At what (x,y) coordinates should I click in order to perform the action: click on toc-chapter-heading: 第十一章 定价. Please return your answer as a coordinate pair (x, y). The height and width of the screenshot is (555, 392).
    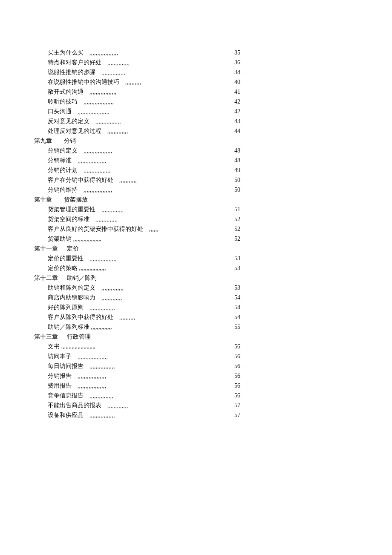
    Looking at the image, I should click on (143, 249).